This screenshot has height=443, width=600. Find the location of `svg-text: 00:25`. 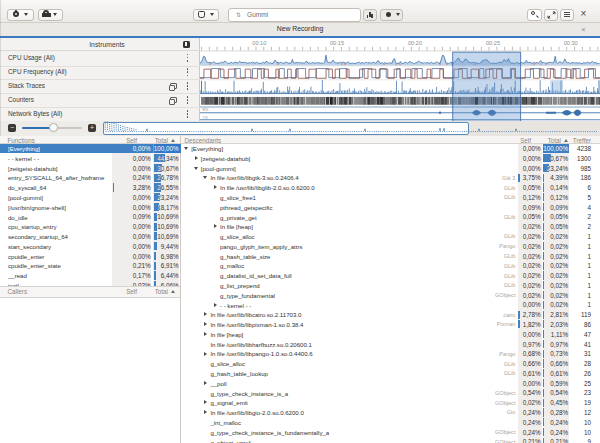

svg-text: 00:25 is located at coordinates (493, 43).